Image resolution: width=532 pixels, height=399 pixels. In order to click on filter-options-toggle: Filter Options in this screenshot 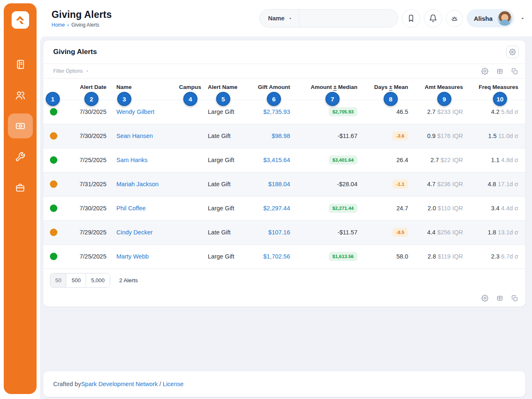, I will do `click(267, 71)`.